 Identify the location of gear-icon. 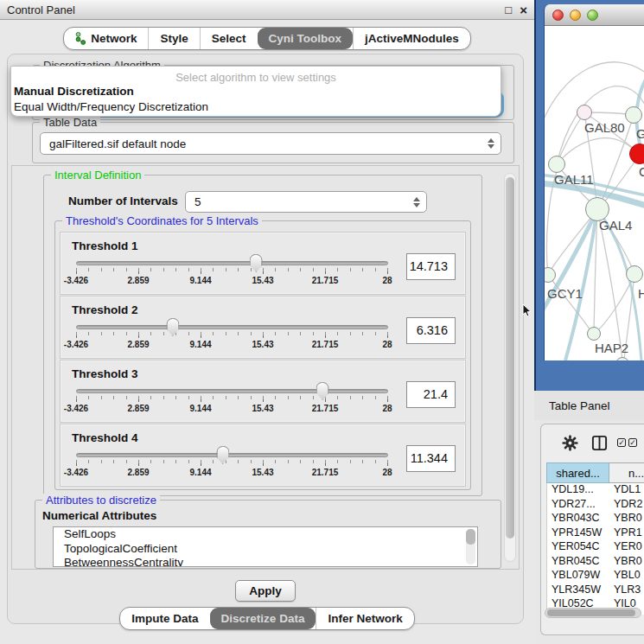
(571, 443).